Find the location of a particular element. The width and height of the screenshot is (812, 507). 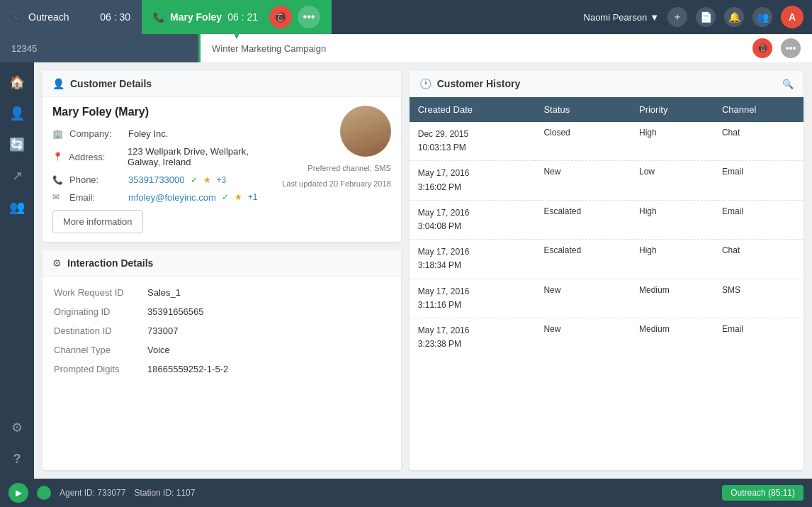

outreach-tab: 📞 Outreach 06 : 30 is located at coordinates (71, 17).